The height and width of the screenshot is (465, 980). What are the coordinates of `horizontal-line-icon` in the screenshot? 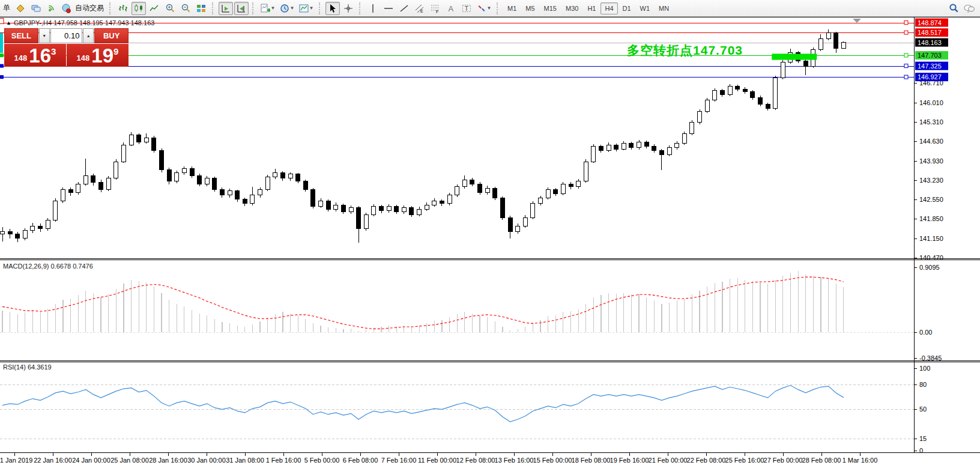 It's located at (389, 8).